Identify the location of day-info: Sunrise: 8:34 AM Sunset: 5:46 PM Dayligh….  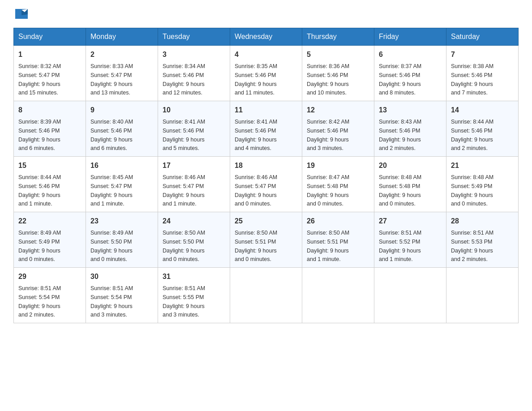
(184, 80).